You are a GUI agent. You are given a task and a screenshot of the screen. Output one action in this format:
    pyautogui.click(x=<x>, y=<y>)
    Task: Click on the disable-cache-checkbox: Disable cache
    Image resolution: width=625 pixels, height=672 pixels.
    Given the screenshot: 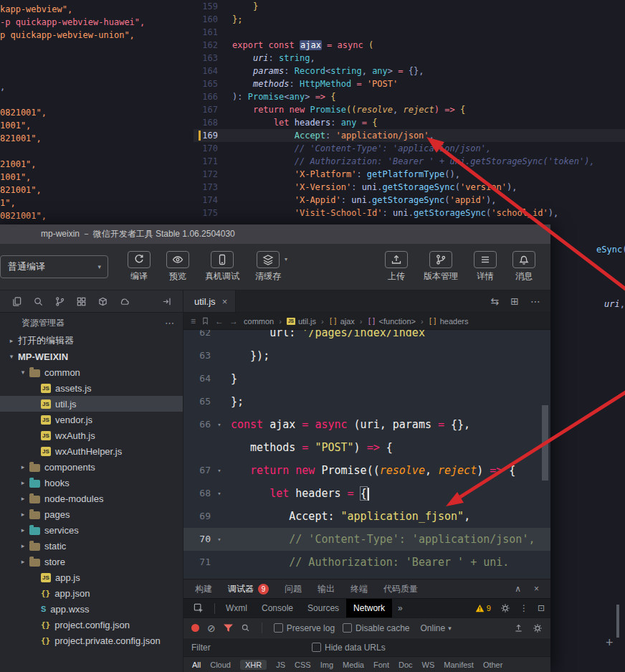 What is the action you would take?
    pyautogui.click(x=376, y=628)
    